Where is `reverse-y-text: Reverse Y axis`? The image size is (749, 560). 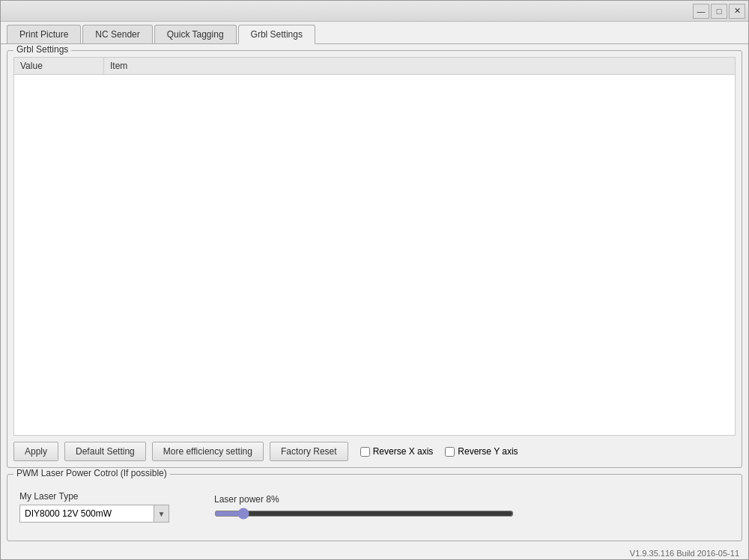 reverse-y-text: Reverse Y axis is located at coordinates (488, 451).